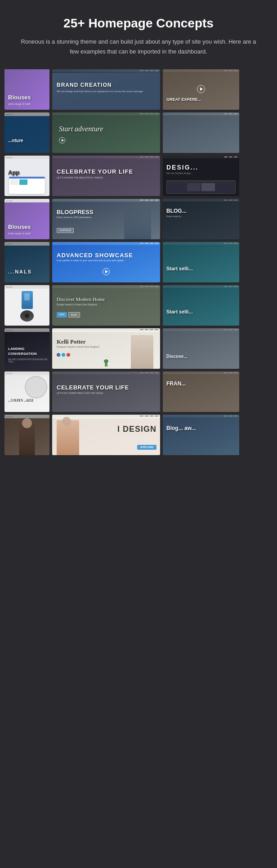 This screenshot has height=868, width=277. Describe the element at coordinates (62, 140) in the screenshot. I see `play-icon-adventure` at that location.